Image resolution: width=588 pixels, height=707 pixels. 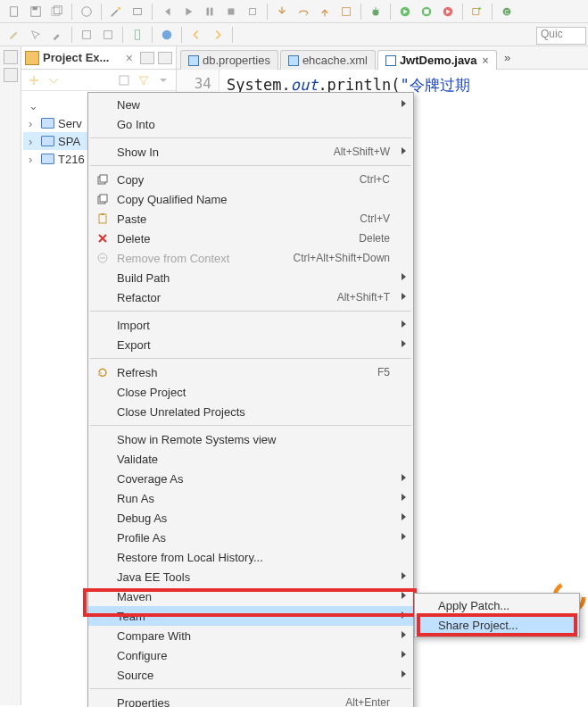 I want to click on new-pkg-icon, so click(x=477, y=12).